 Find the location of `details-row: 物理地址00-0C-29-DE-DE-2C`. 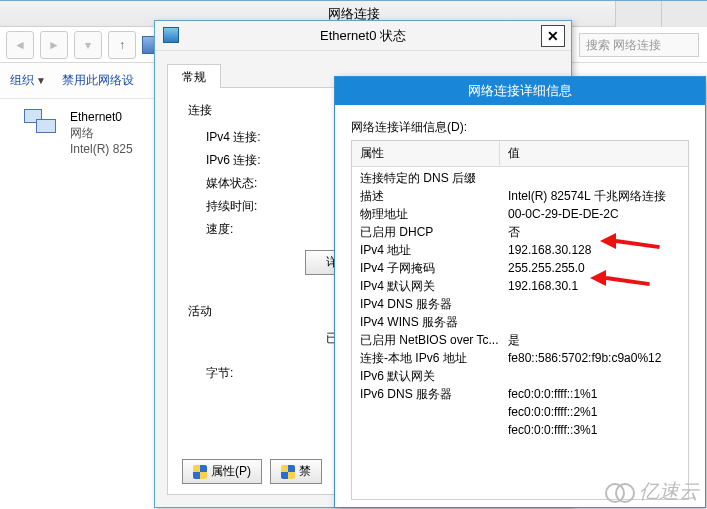

details-row: 物理地址00-0C-29-DE-DE-2C is located at coordinates (520, 214).